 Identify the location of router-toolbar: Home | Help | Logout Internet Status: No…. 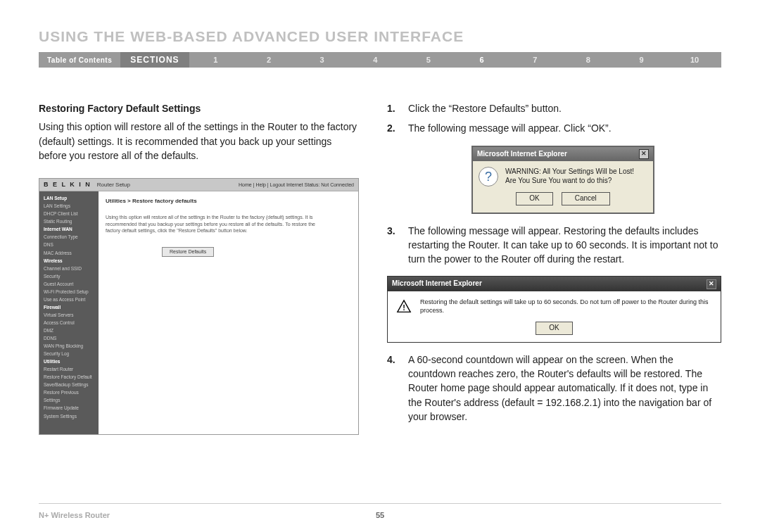
(296, 185).